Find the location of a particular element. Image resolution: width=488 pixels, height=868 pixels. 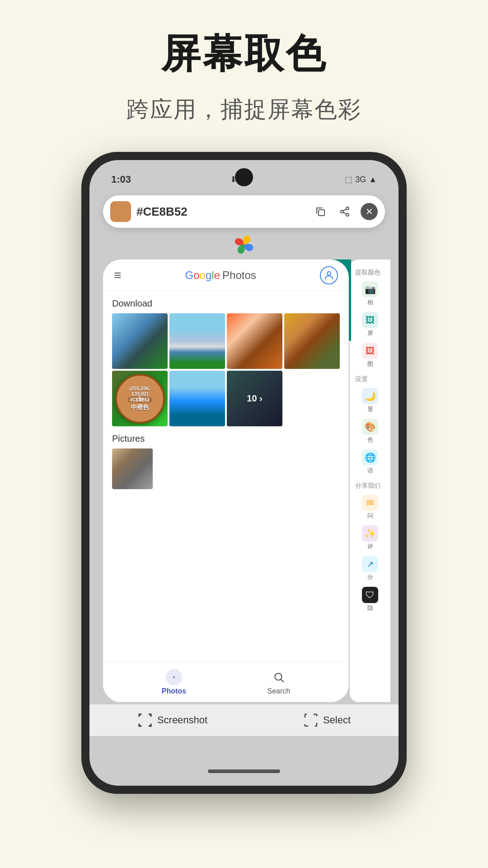

bottom-navigation: Photos Search is located at coordinates (226, 682).